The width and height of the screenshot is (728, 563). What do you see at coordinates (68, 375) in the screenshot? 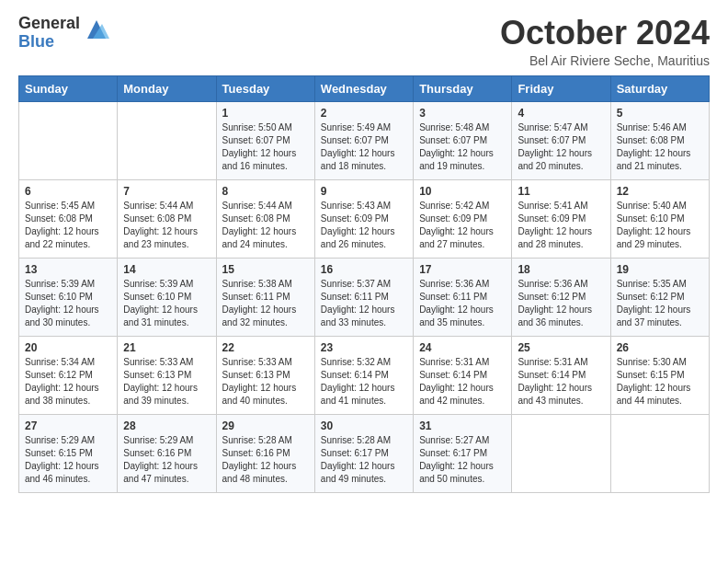
I see `calendar-cell: 20Sunrise: 5:34 AMSunset: 6:12 PMDayligh…` at bounding box center [68, 375].